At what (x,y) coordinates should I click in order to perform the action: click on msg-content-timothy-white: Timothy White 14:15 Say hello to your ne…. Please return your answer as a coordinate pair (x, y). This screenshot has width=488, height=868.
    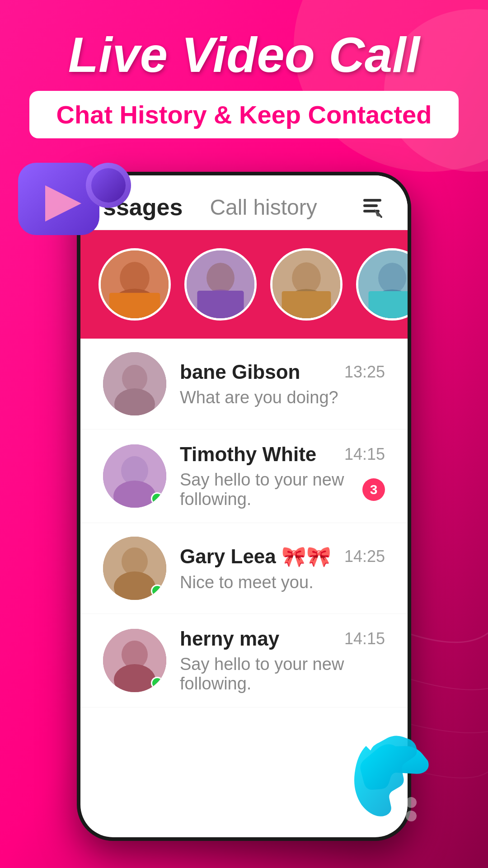
    Looking at the image, I should click on (282, 476).